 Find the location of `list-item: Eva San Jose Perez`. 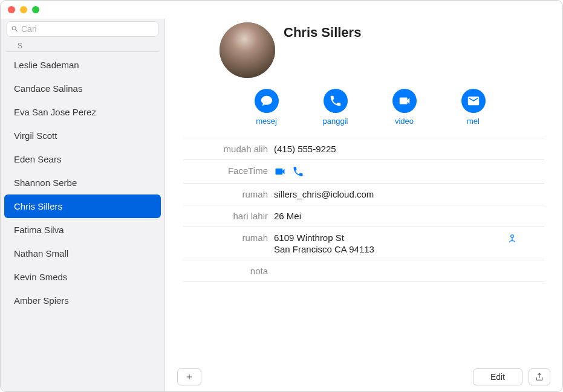

list-item: Eva San Jose Perez is located at coordinates (82, 112).